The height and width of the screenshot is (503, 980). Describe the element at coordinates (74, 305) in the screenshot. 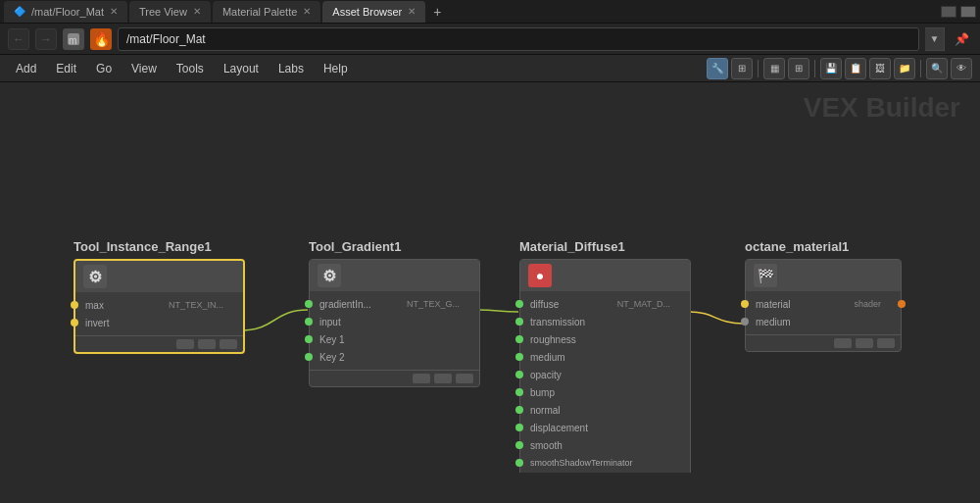

I see `port-max-dot` at that location.